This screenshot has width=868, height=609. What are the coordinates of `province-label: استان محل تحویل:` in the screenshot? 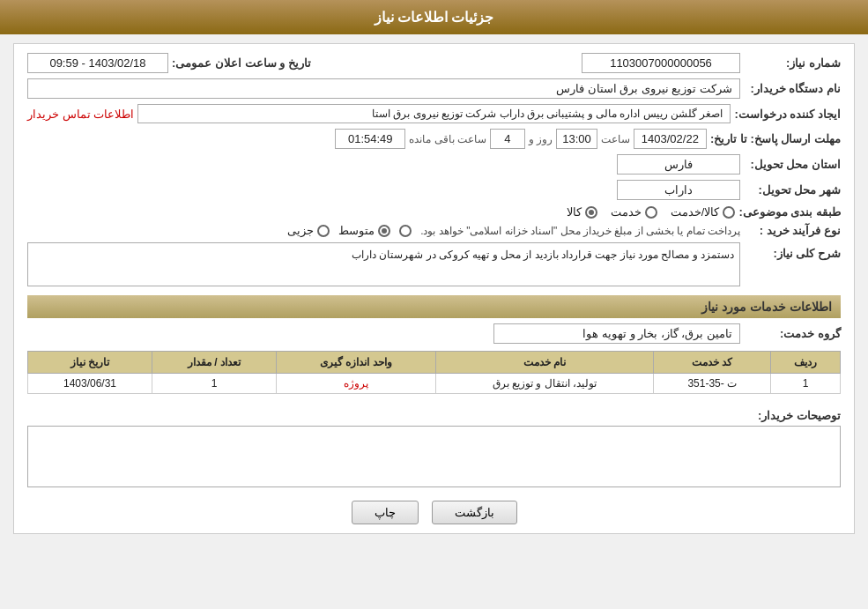 It's located at (792, 164).